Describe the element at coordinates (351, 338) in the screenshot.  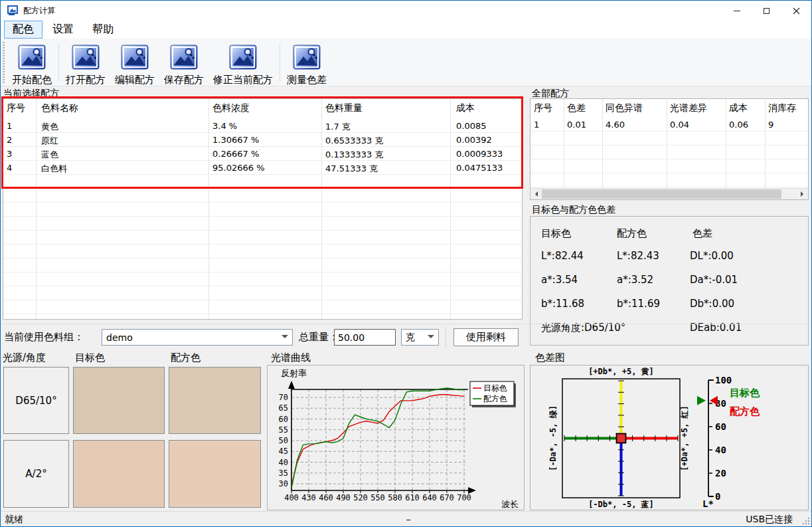
I see `total-weight-value: 50.00` at that location.